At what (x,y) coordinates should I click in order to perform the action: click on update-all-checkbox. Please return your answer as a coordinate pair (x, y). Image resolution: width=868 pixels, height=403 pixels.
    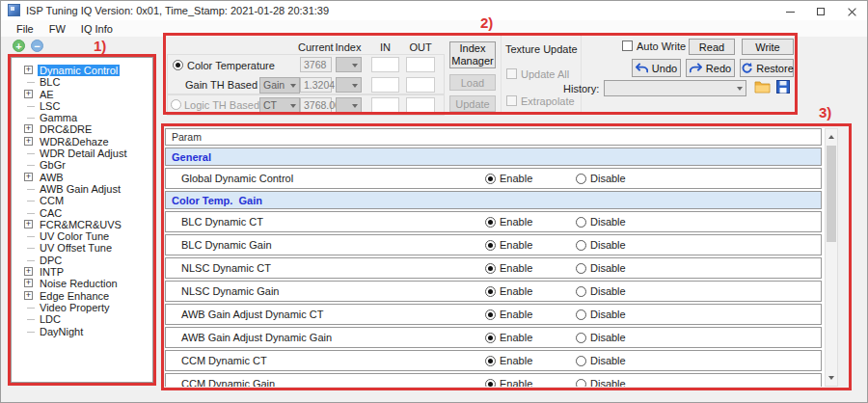
    Looking at the image, I should click on (511, 73).